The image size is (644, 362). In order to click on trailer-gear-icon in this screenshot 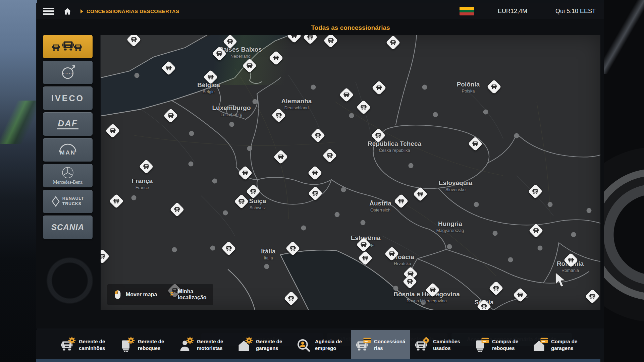, I will do `click(126, 345)`.